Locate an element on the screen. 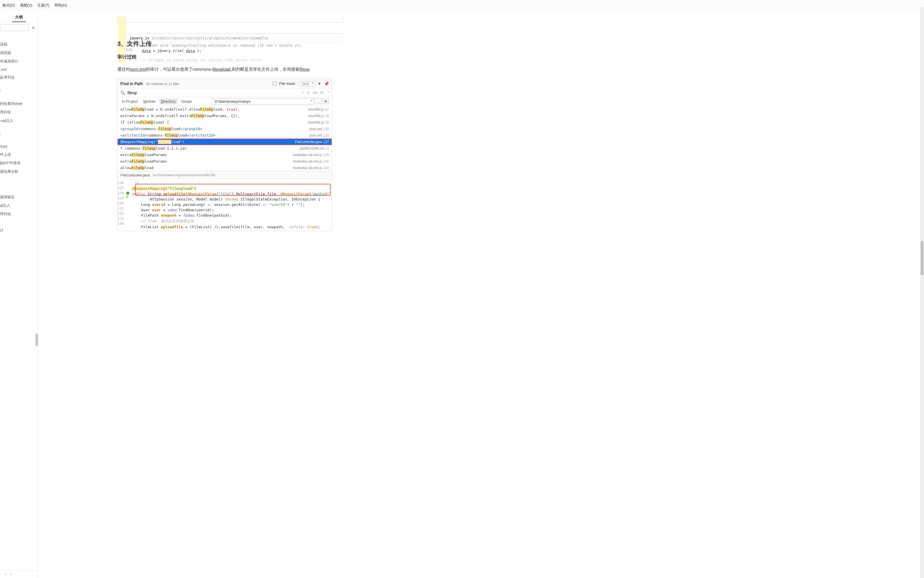  clear-icon: × is located at coordinates (303, 93).